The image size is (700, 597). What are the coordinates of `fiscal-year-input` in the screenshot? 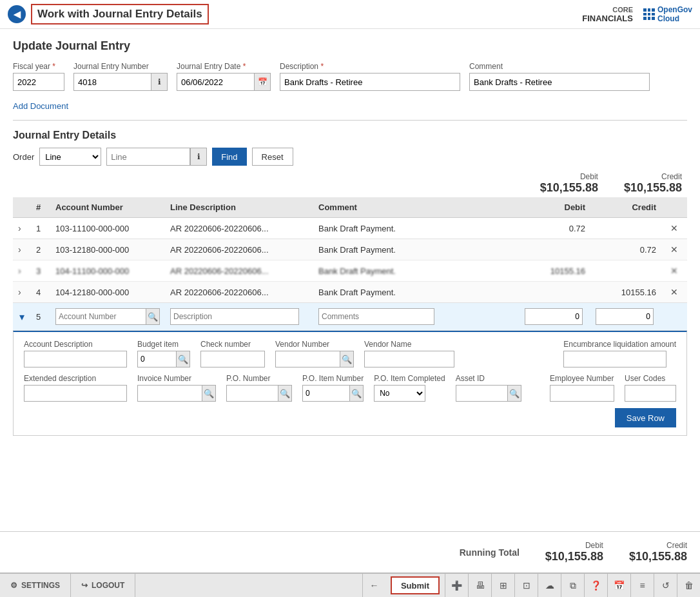 It's located at (39, 82).